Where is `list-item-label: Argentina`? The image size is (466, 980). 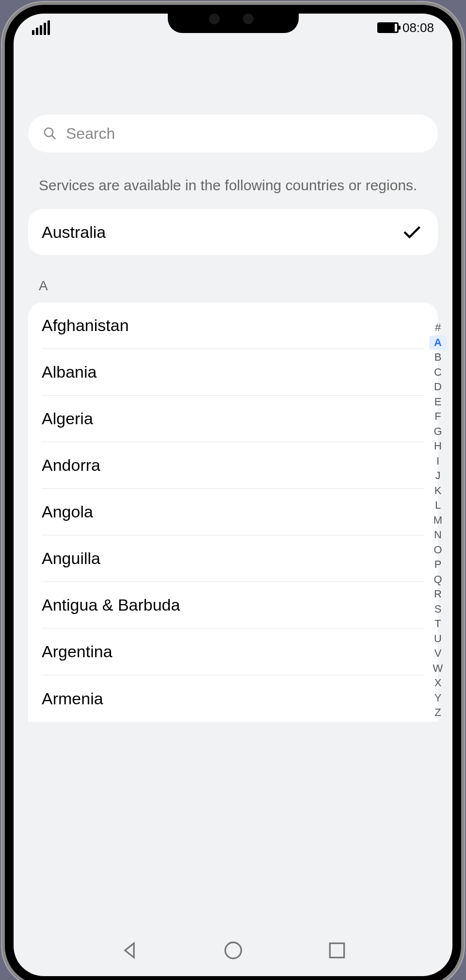
list-item-label: Argentina is located at coordinates (77, 651).